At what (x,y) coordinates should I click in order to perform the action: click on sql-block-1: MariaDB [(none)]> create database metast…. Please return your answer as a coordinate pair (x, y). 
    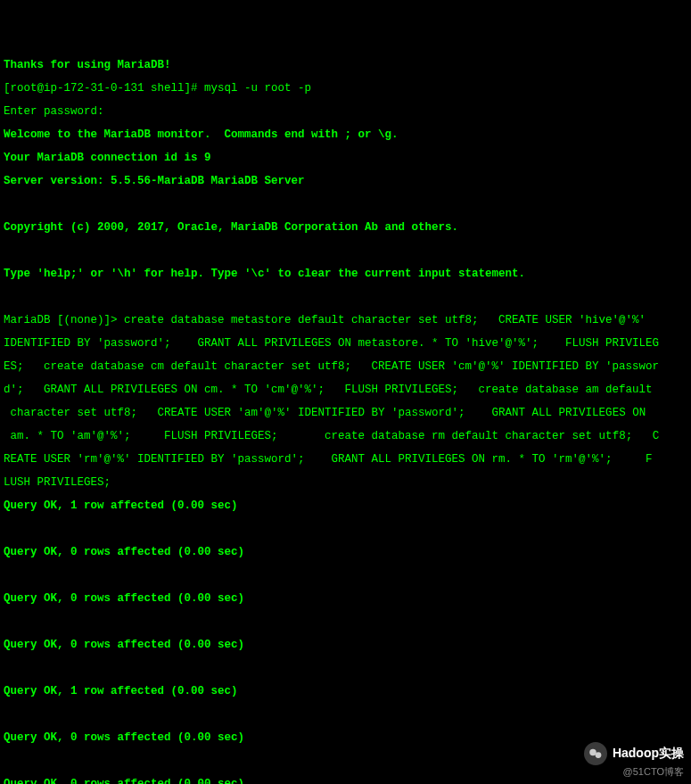
    Looking at the image, I should click on (346, 321).